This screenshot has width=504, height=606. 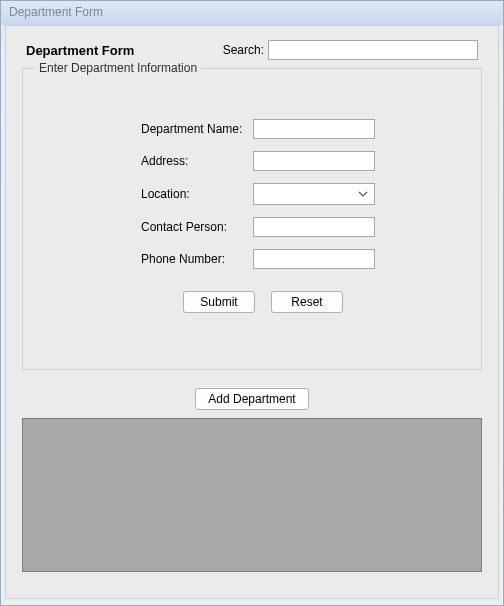 I want to click on group-legend: Enter Department Information, so click(x=118, y=68).